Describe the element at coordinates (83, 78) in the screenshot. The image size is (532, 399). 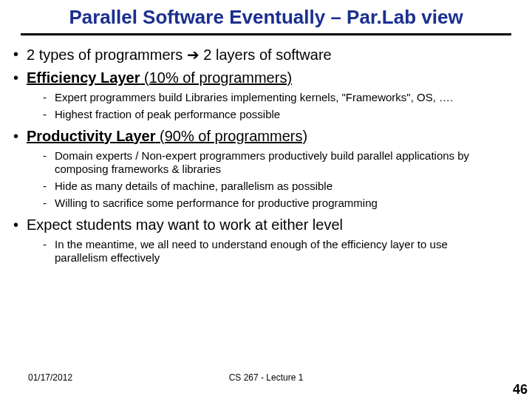
I see `text-bold: Efficiency Layer` at that location.